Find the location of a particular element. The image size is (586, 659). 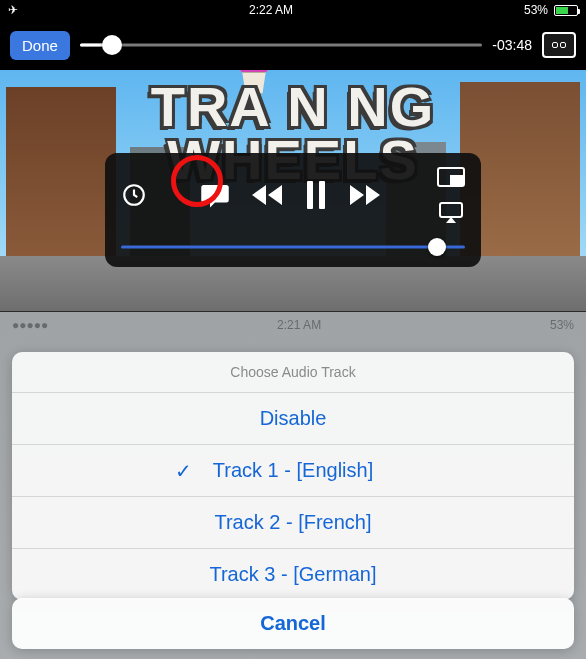

pause-button is located at coordinates (316, 195).